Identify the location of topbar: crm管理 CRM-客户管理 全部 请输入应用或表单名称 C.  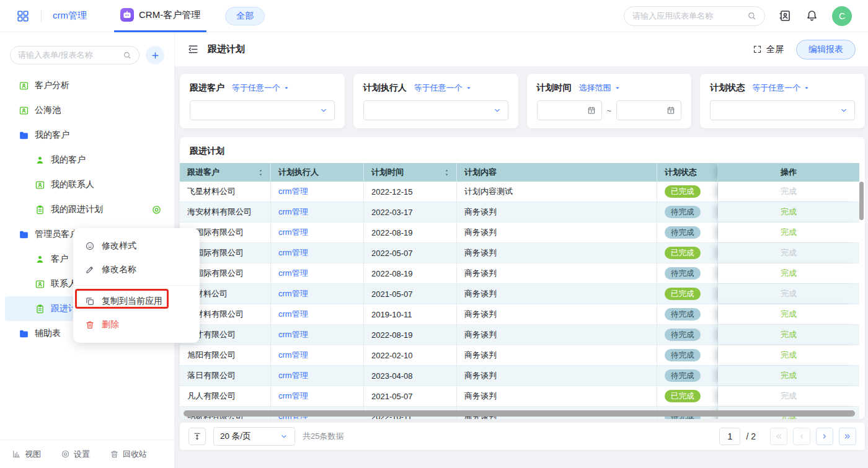
(434, 16).